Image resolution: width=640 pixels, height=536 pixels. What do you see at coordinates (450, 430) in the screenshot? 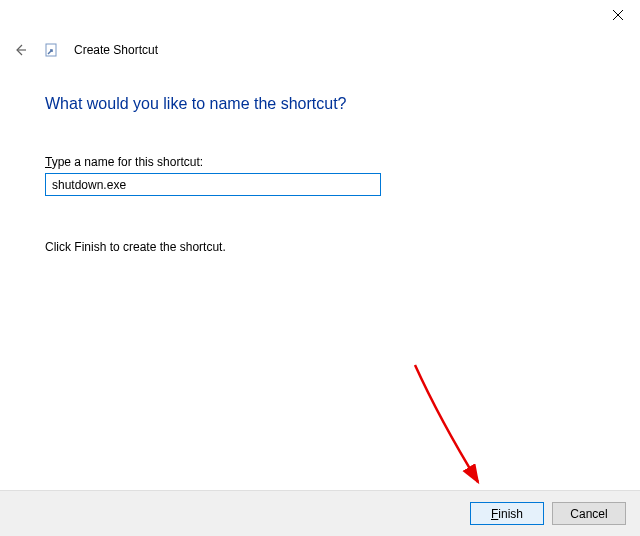
I see `annotation-arrow-icon` at bounding box center [450, 430].